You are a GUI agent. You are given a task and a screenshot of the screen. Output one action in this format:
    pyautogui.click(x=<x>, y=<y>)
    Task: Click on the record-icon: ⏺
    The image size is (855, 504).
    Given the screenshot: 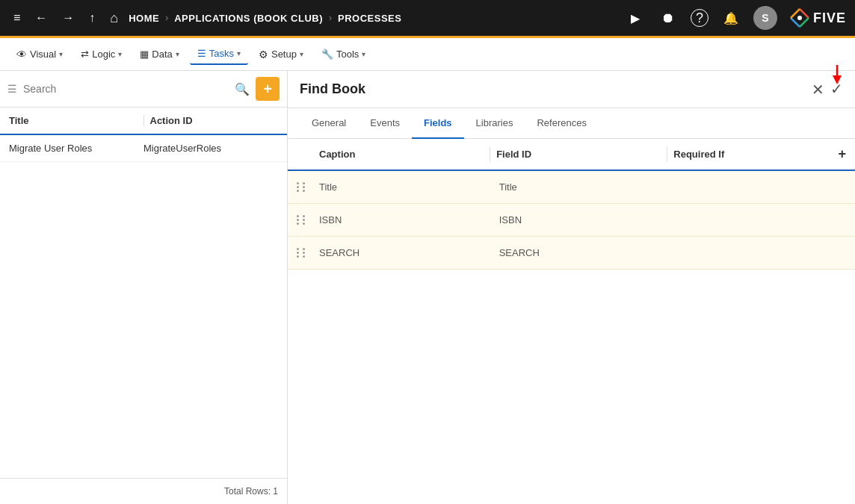 What is the action you would take?
    pyautogui.click(x=668, y=18)
    